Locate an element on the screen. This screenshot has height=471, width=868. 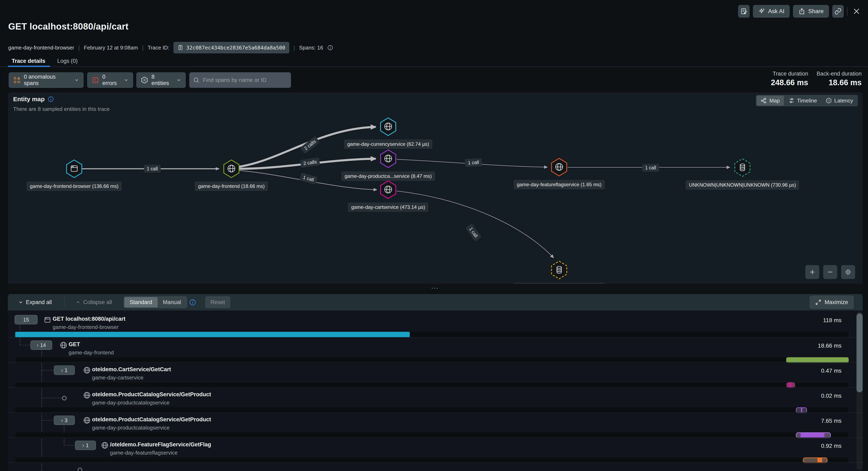
top-action-bar: Ask AI Share is located at coordinates (800, 11).